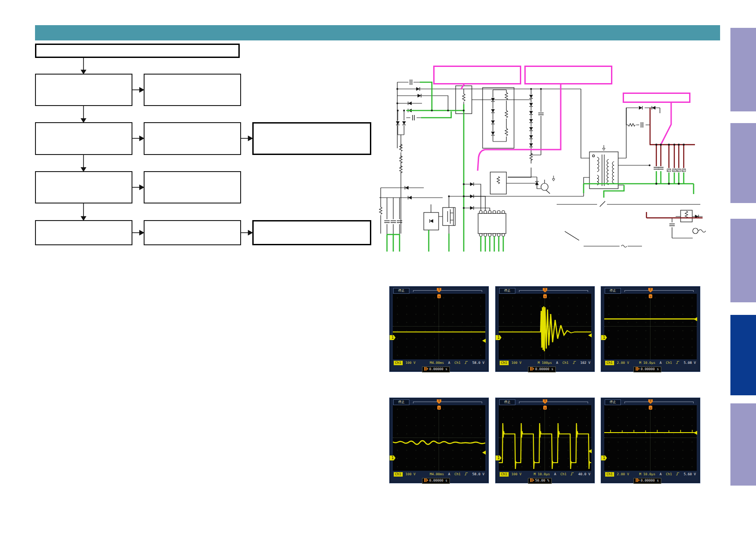 The height and width of the screenshot is (535, 756). I want to click on waveform-flat, so click(439, 327).